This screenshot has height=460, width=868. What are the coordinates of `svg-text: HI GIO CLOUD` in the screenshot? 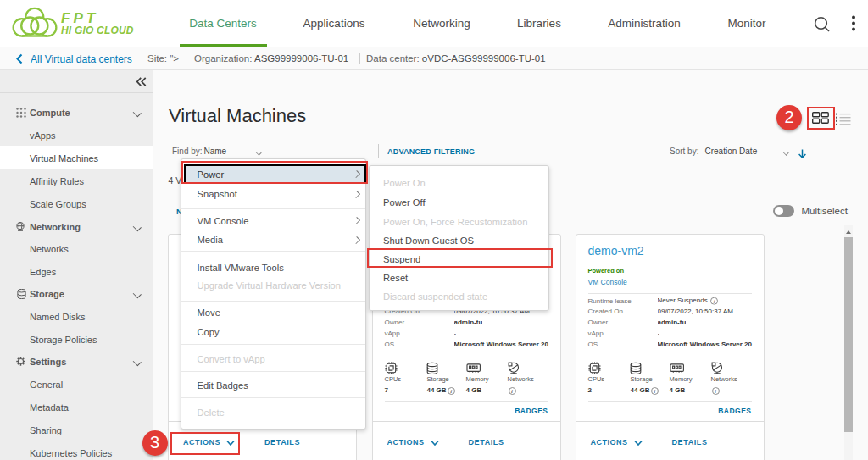 It's located at (97, 30).